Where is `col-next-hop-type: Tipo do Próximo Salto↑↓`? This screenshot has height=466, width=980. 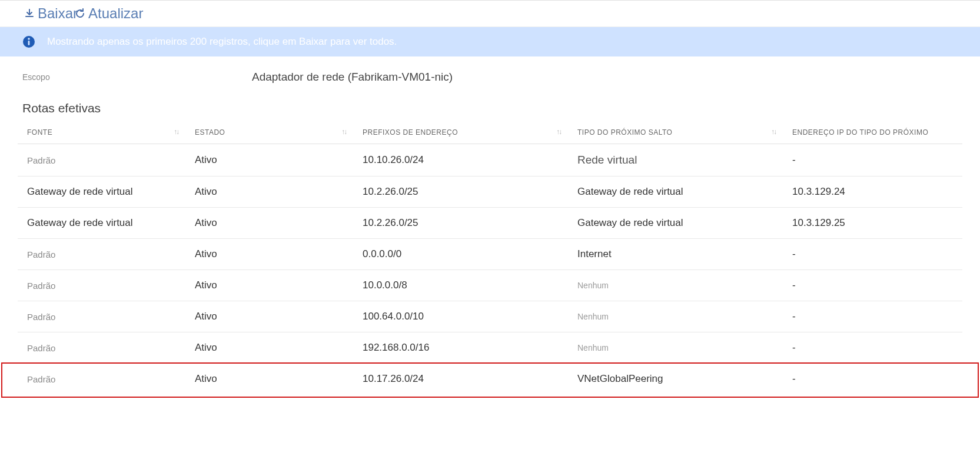 col-next-hop-type: Tipo do Próximo Salto↑↓ is located at coordinates (676, 132).